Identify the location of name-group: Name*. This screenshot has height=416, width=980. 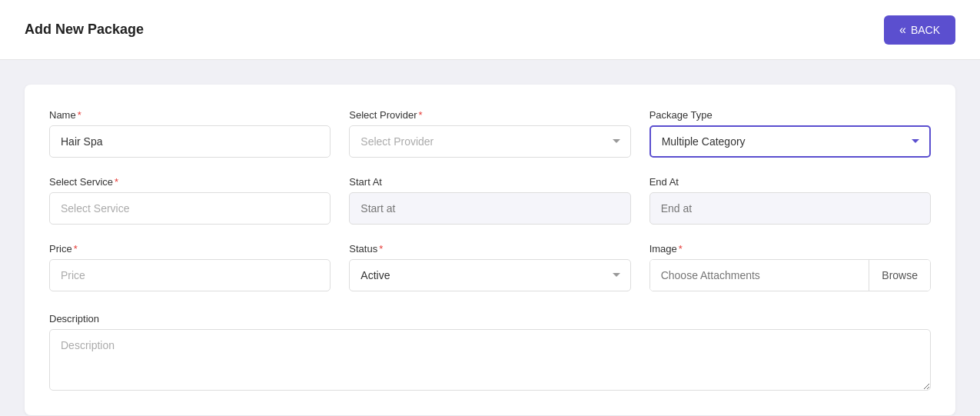
(190, 134).